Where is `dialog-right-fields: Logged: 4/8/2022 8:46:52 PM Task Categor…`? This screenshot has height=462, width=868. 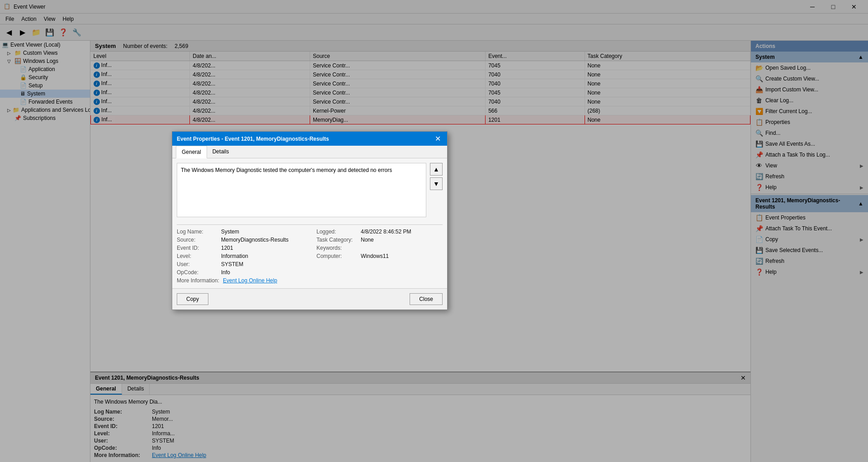 dialog-right-fields: Logged: 4/8/2022 8:46:52 PM Task Categor… is located at coordinates (380, 256).